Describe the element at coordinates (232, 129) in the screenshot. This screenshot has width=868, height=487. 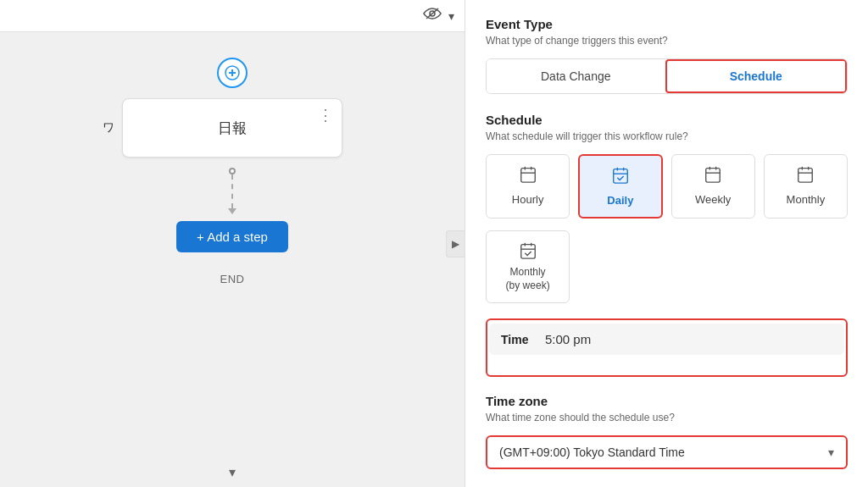
I see `node-title: 日報` at that location.